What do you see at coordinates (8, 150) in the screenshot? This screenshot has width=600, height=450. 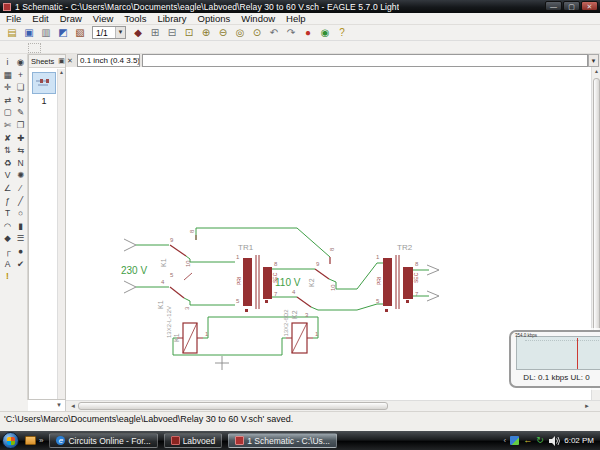 I see `pinswap-tool: ⇅` at bounding box center [8, 150].